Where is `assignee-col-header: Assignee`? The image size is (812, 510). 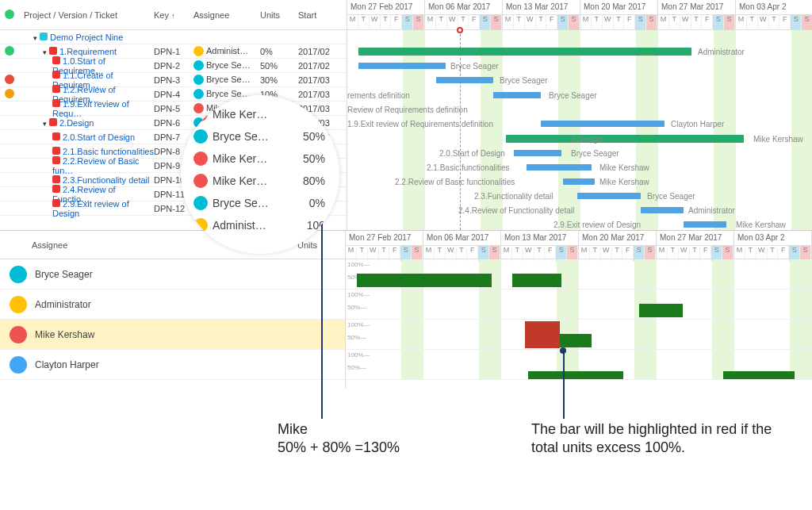
assignee-col-header: Assignee is located at coordinates (227, 15).